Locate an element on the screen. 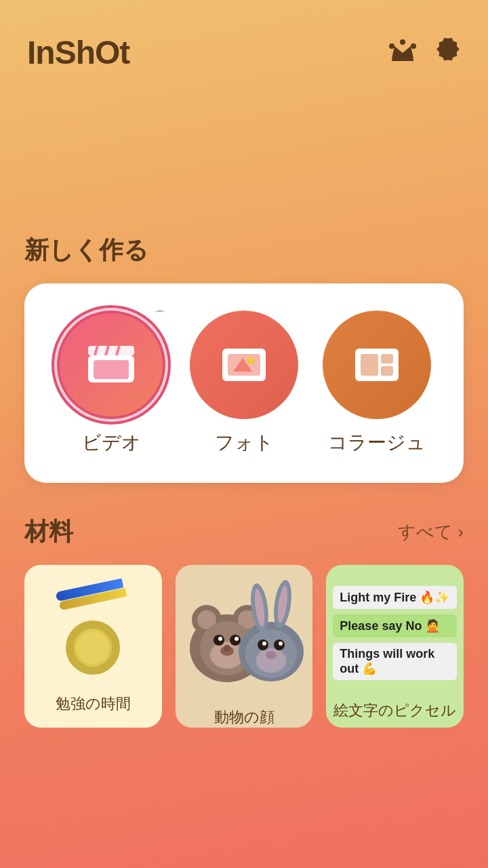  material-study-card: 勉強の時間 is located at coordinates (94, 646).